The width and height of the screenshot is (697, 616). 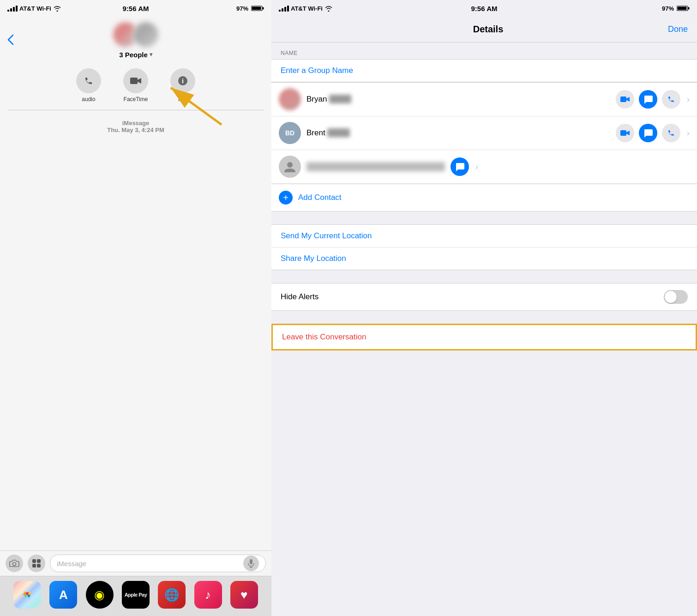 I want to click on snap-icon: ◉, so click(x=100, y=595).